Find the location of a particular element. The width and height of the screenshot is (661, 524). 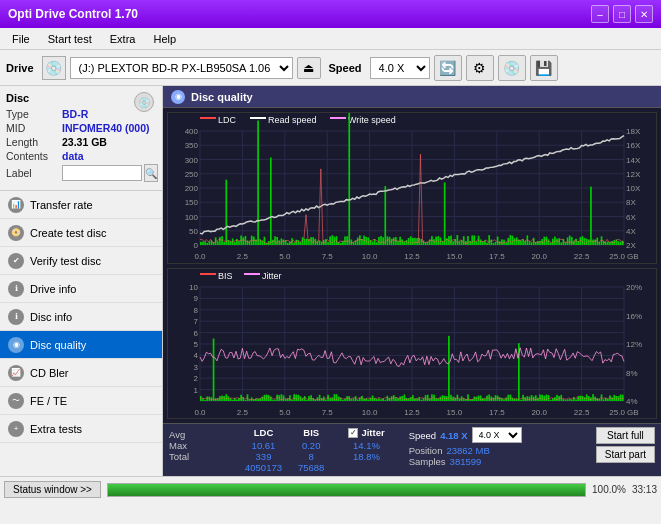

speed-position-stats: Speed 4.18 X 4.0 X Position 23862 MB Sam… is located at coordinates (466, 447).